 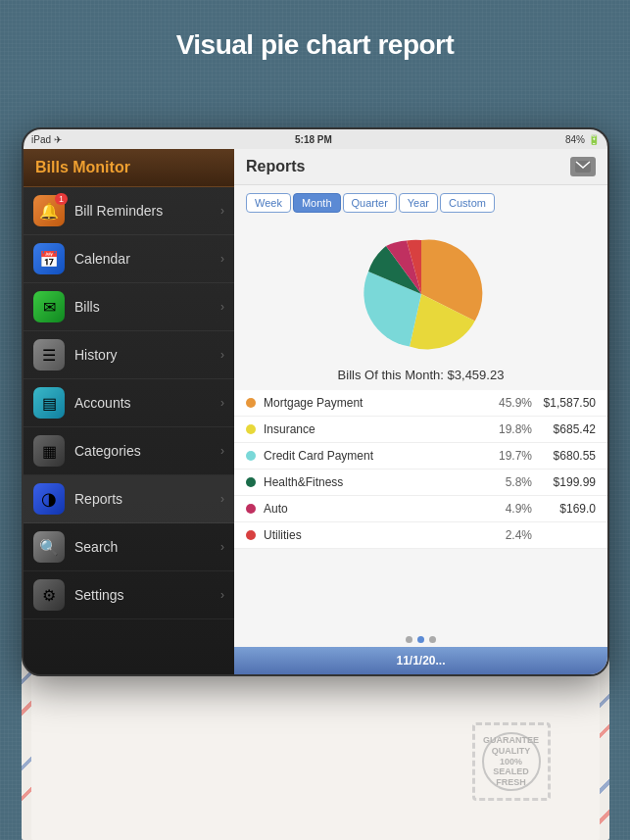 What do you see at coordinates (49, 403) in the screenshot?
I see `accounts-icon: ▤` at bounding box center [49, 403].